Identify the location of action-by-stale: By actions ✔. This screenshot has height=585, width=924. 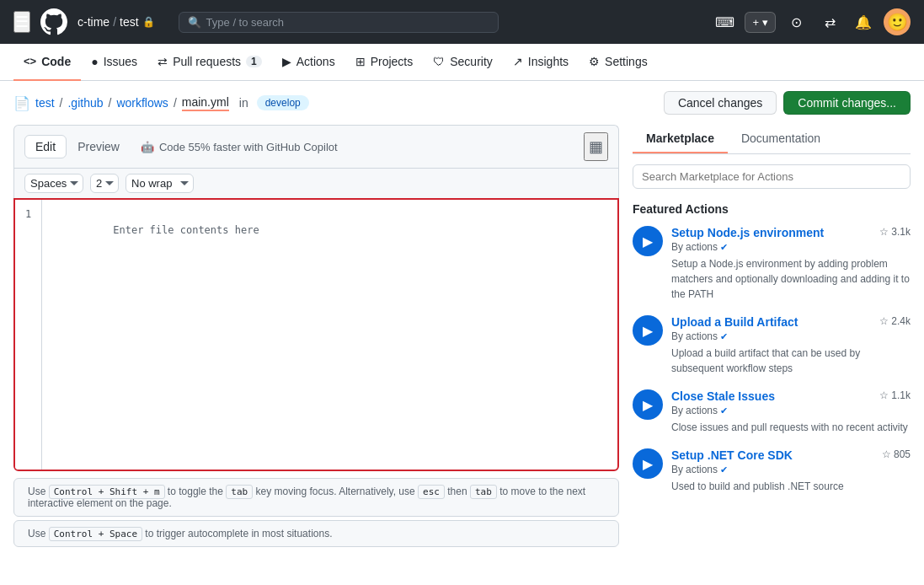
(791, 411).